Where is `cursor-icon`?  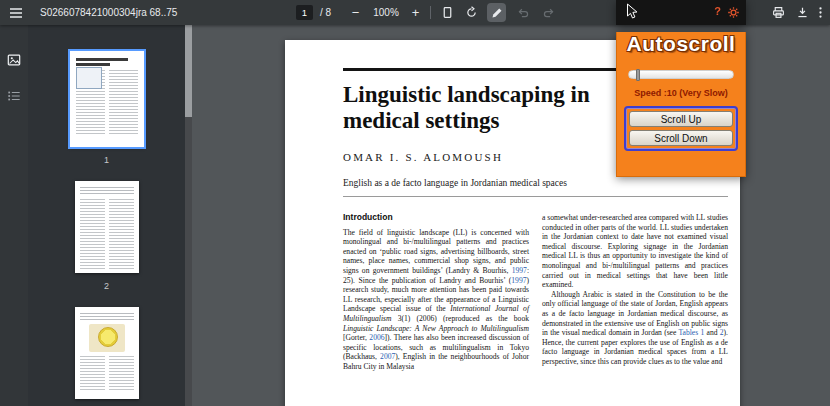
cursor-icon is located at coordinates (632, 14).